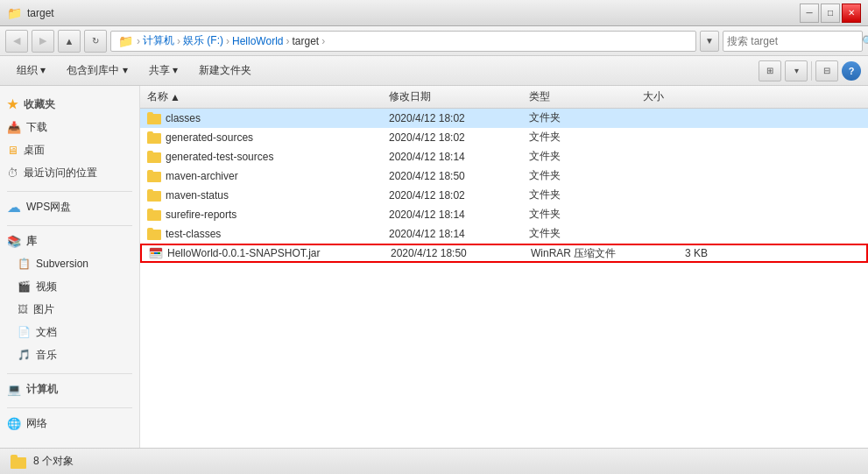  What do you see at coordinates (459, 96) in the screenshot?
I see `col-header-date: 修改日期` at bounding box center [459, 96].